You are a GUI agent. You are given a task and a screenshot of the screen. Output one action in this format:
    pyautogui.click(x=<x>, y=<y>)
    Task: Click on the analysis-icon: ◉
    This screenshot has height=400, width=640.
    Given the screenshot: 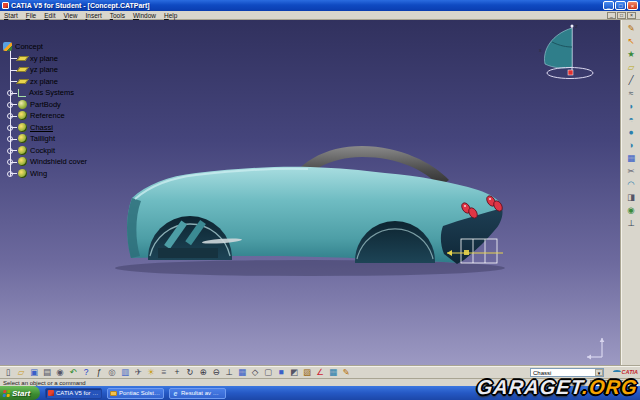 What is the action you would take?
    pyautogui.click(x=631, y=210)
    